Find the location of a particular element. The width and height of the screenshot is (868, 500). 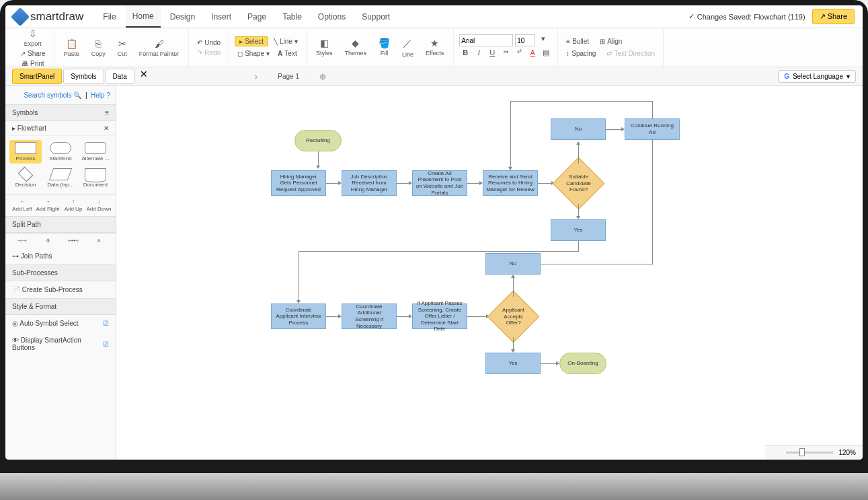

add-down-button: ↓Add Down is located at coordinates (99, 205).